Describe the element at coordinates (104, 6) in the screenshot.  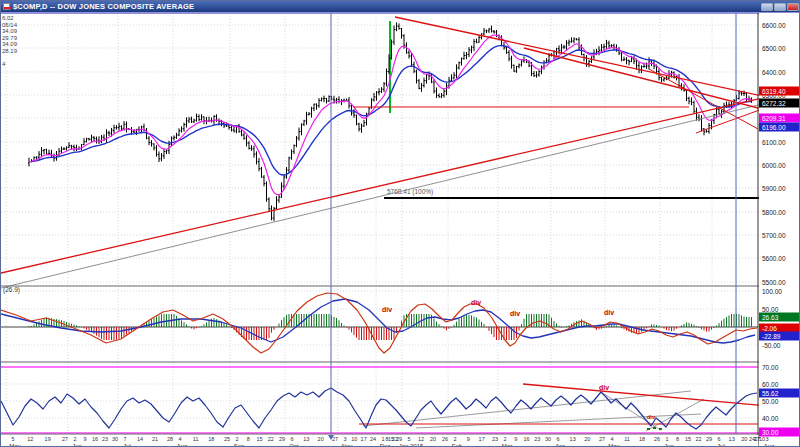
I see `window-title: $COMP,D -- DOW JONES COMPOSITE AVERAGE` at that location.